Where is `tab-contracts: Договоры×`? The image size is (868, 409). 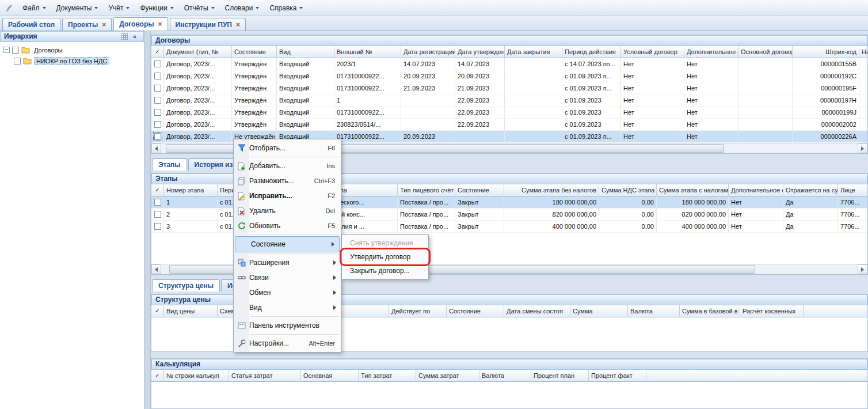 tab-contracts: Договоры× is located at coordinates (140, 24).